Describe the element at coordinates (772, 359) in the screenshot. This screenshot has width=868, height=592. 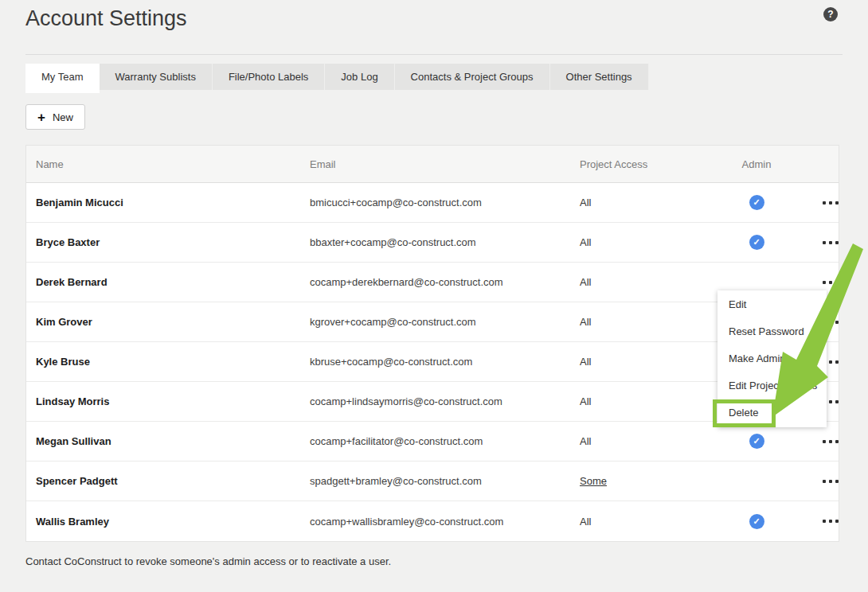
I see `row-context-menu: EditReset PasswordMake AdminEdit Project…` at that location.